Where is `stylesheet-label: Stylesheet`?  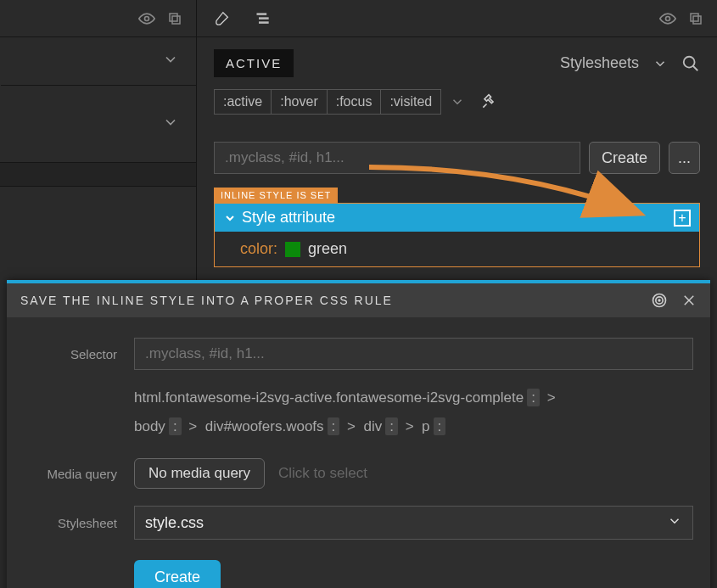 stylesheet-label: Stylesheet is located at coordinates (79, 523).